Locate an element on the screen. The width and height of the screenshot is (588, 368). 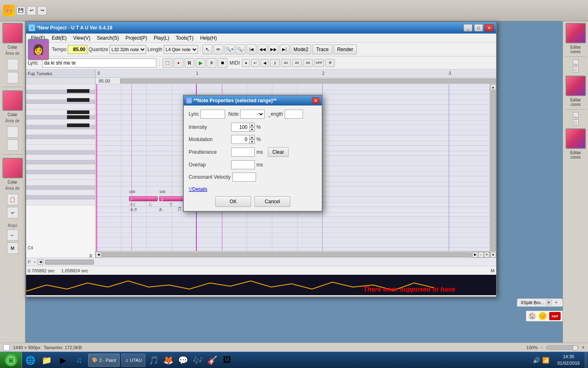
taskbar-clock: 14:35 01/02/2016 is located at coordinates (568, 360).